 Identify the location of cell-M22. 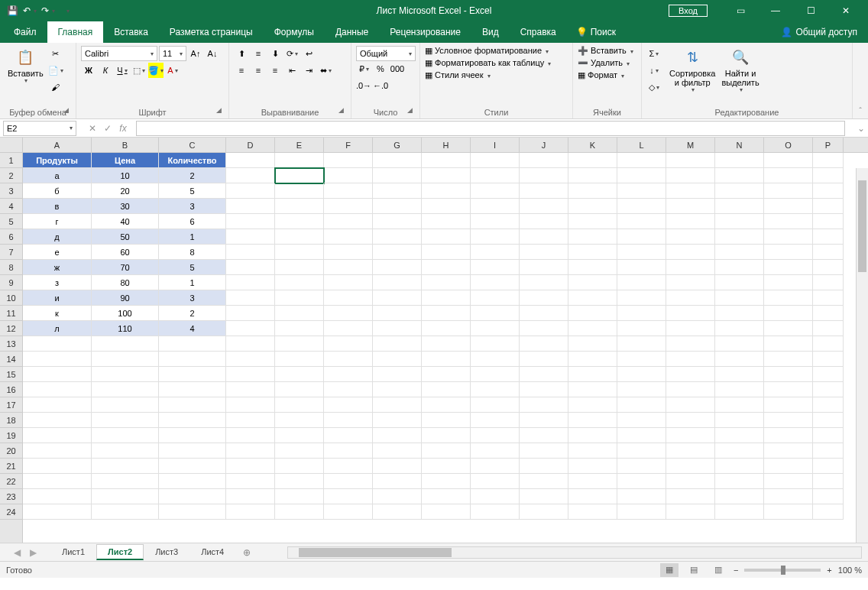
(691, 481).